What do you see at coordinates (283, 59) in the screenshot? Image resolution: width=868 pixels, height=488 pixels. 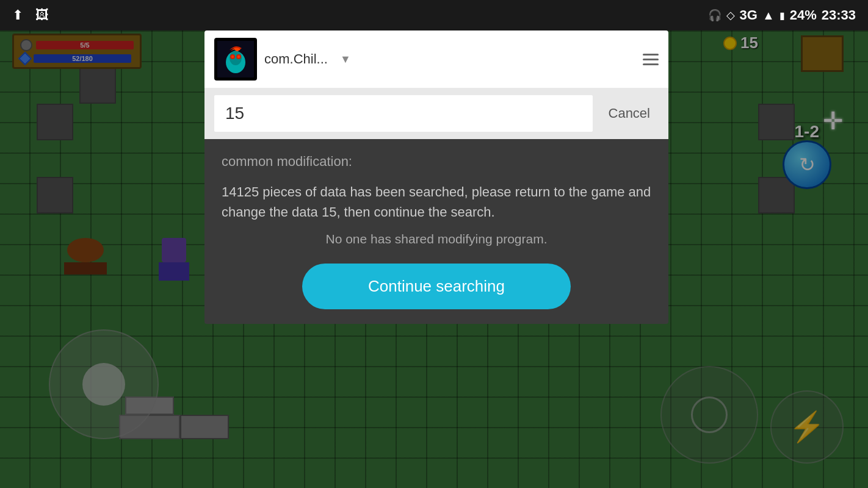 I see `dialog-header-left: com.Chil... ▼` at bounding box center [283, 59].